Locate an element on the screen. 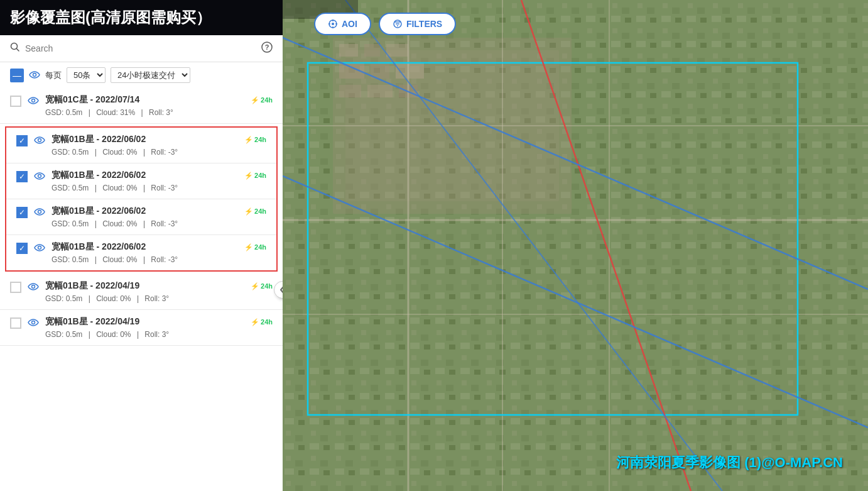  item-name-5: 宽幅01B星 - 2022/06/02 is located at coordinates (99, 247).